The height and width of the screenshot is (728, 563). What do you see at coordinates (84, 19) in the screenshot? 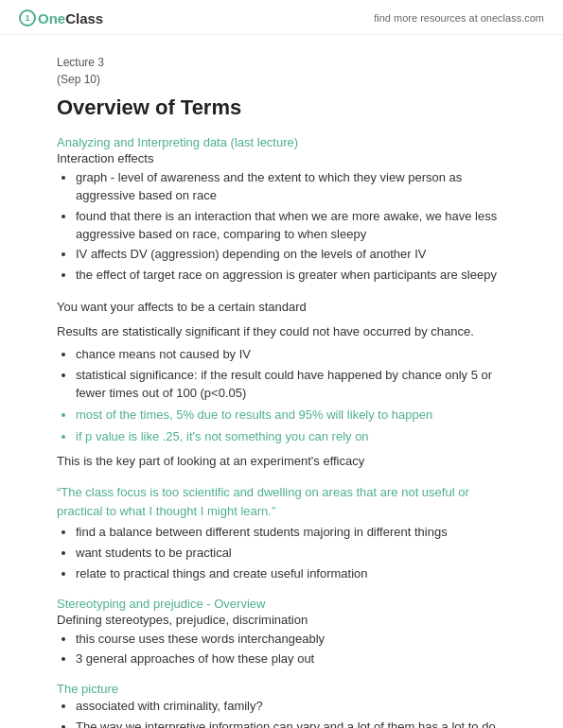
I see `logo-class: Class` at bounding box center [84, 19].